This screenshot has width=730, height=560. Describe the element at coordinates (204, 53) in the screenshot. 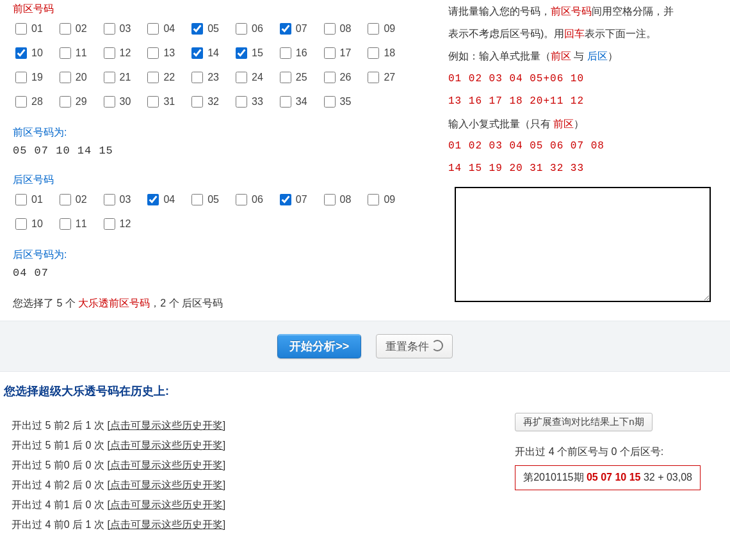

I see `front-number-14: 14` at that location.